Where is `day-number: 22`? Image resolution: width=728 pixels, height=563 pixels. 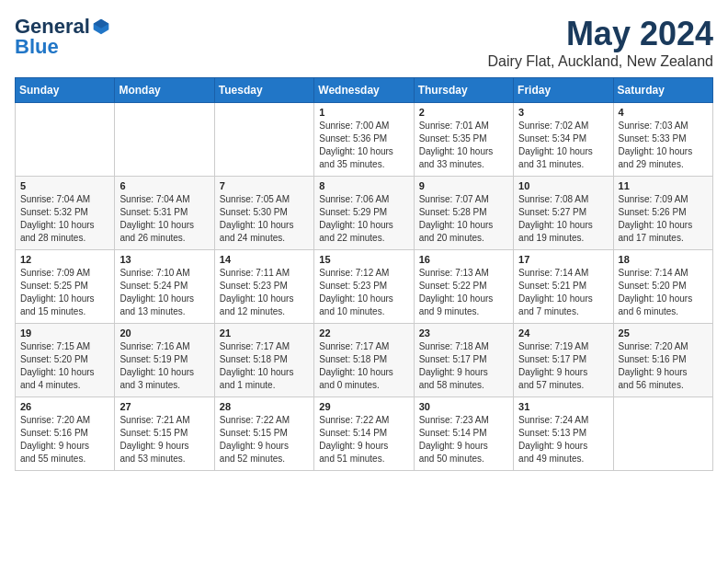 day-number: 22 is located at coordinates (364, 333).